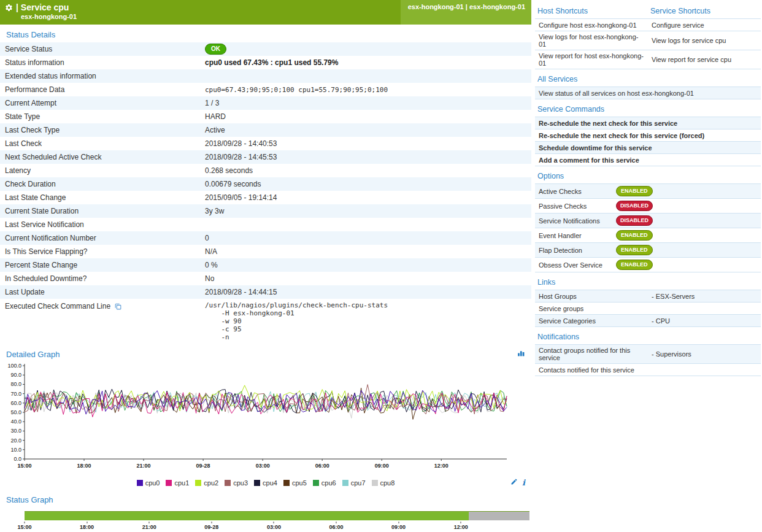 The width and height of the screenshot is (762, 532). Describe the element at coordinates (31, 103) in the screenshot. I see `status-row-label-text: Current Attempt` at that location.